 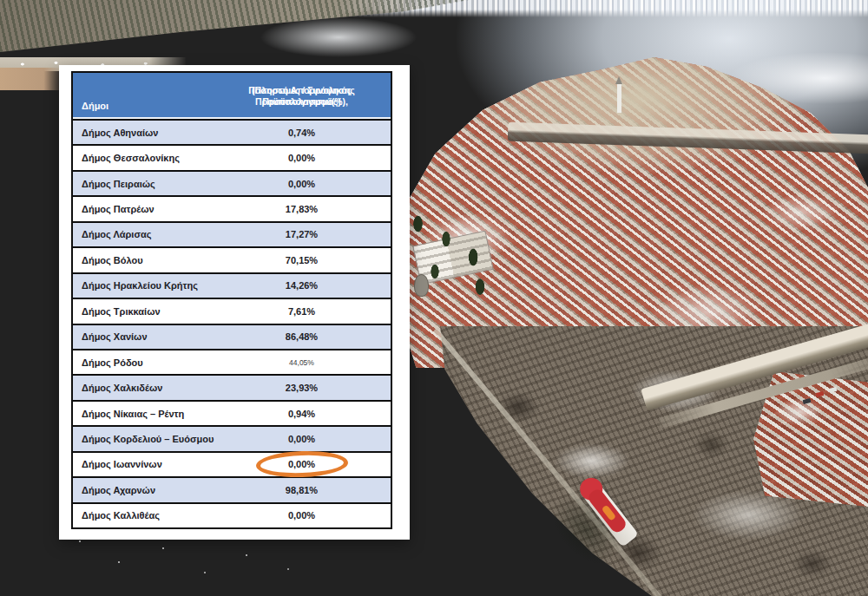 I want to click on absorption-value-cell: 17,27%, so click(x=302, y=234).